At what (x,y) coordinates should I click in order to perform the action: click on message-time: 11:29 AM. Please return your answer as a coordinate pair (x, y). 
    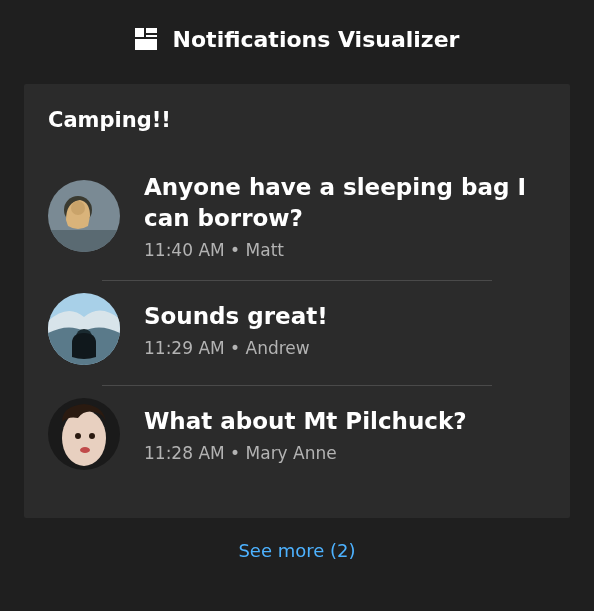
    Looking at the image, I should click on (184, 348).